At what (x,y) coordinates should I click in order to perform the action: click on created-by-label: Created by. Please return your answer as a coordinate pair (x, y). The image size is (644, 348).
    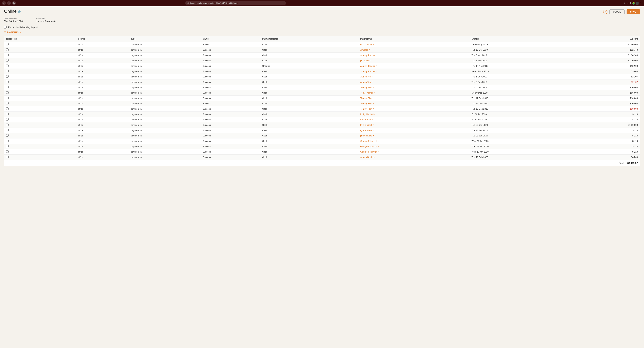
    Looking at the image, I should click on (46, 18).